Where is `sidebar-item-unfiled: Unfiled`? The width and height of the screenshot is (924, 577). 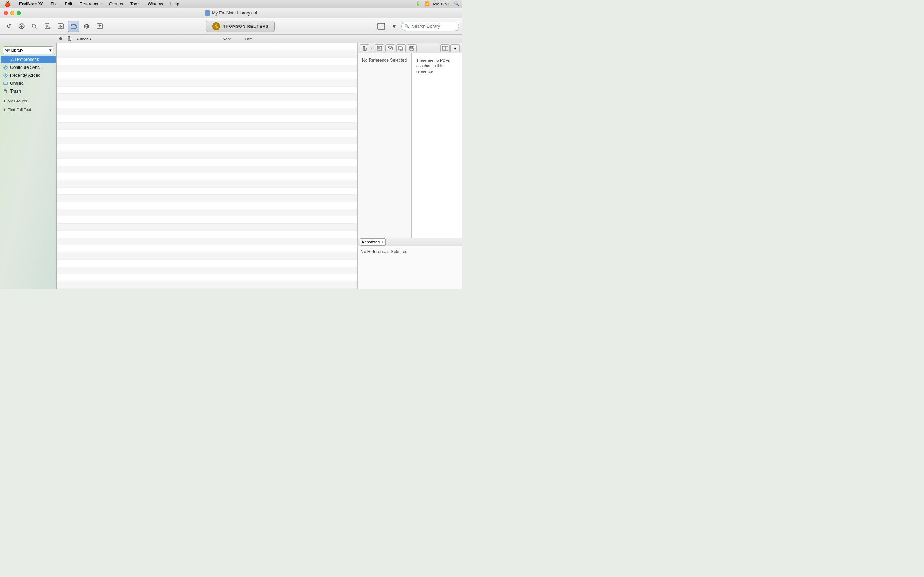 sidebar-item-unfiled: Unfiled is located at coordinates (28, 83).